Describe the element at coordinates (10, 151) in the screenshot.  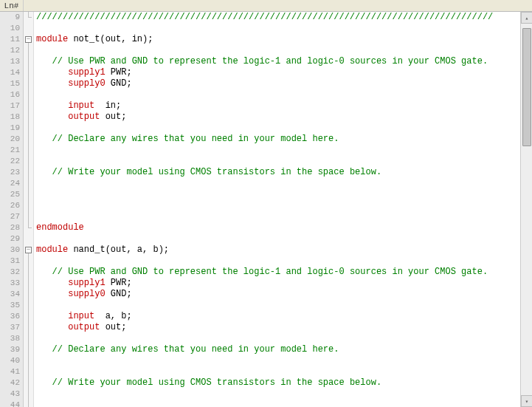
I see `line-number: 21` at that location.